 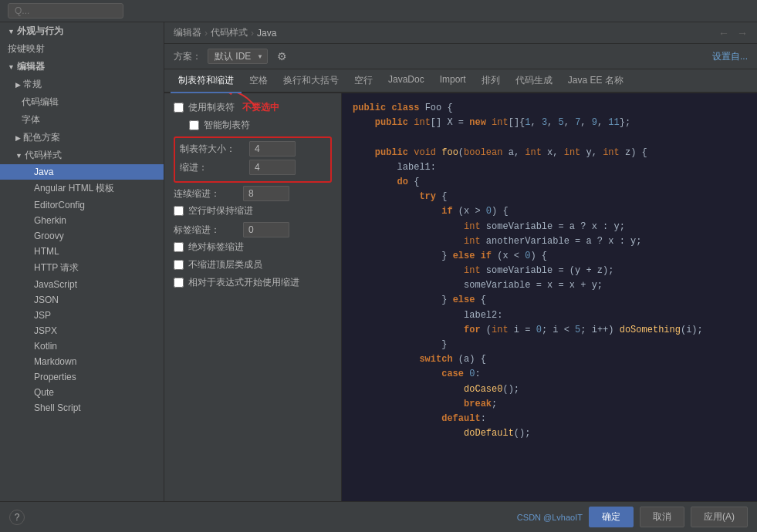 I want to click on tab-size-input, so click(x=272, y=149).